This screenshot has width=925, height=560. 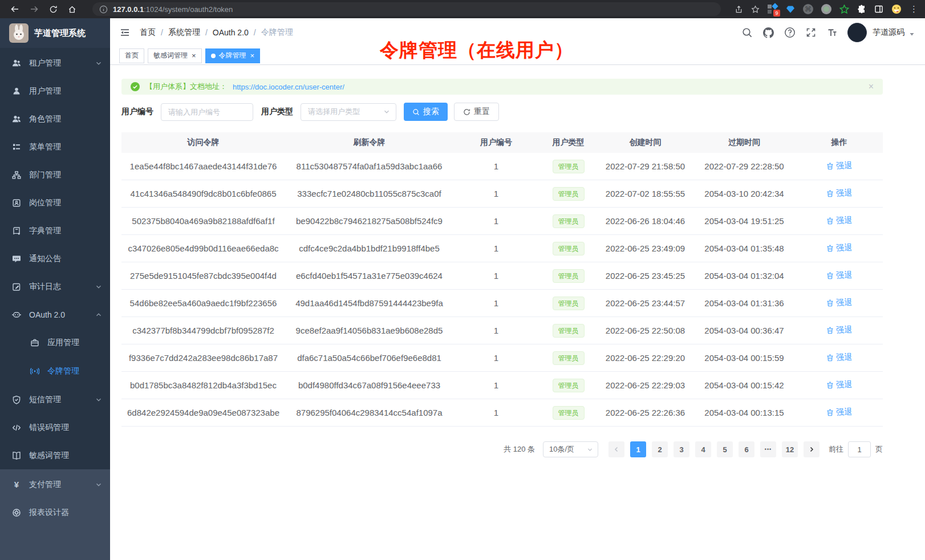 I want to click on tab-sensitive-word: 敏感词管理×, so click(x=175, y=56).